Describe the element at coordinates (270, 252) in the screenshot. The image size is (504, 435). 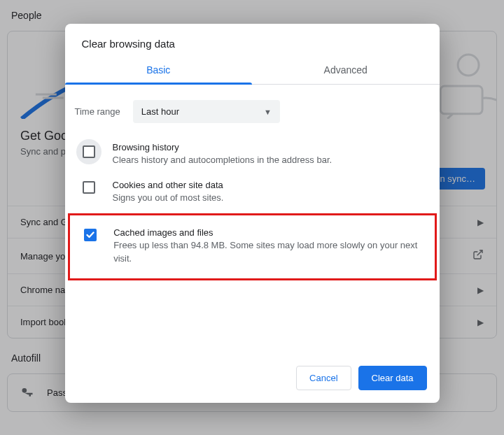
I see `option-subtitle: Frees up less than 94.8 MB. Some sites m…` at that location.